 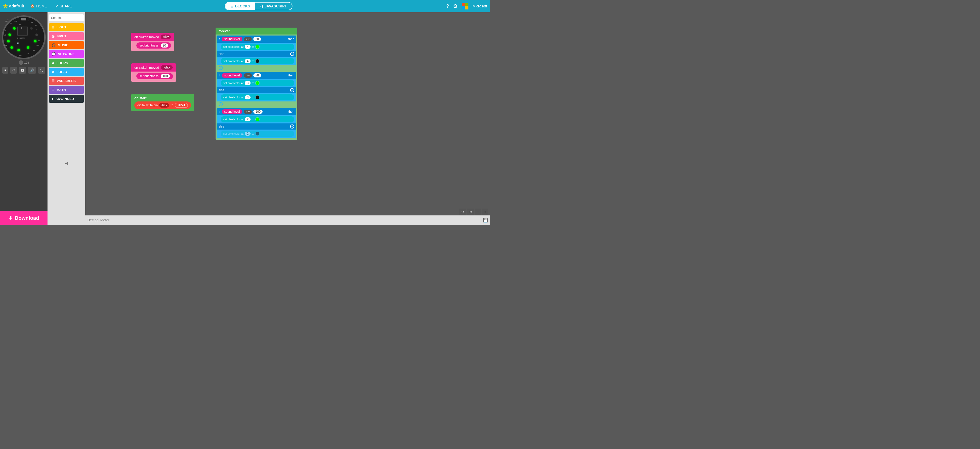 I want to click on brightness-left-val: 20, so click(x=164, y=46).